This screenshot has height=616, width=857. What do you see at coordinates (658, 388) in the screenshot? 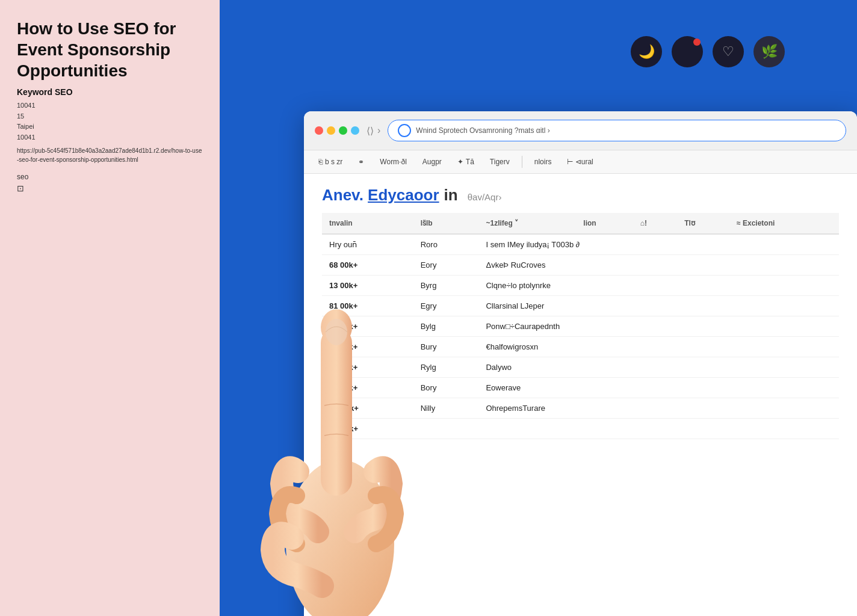
I see `keyword-7: Eowerave` at bounding box center [658, 388].